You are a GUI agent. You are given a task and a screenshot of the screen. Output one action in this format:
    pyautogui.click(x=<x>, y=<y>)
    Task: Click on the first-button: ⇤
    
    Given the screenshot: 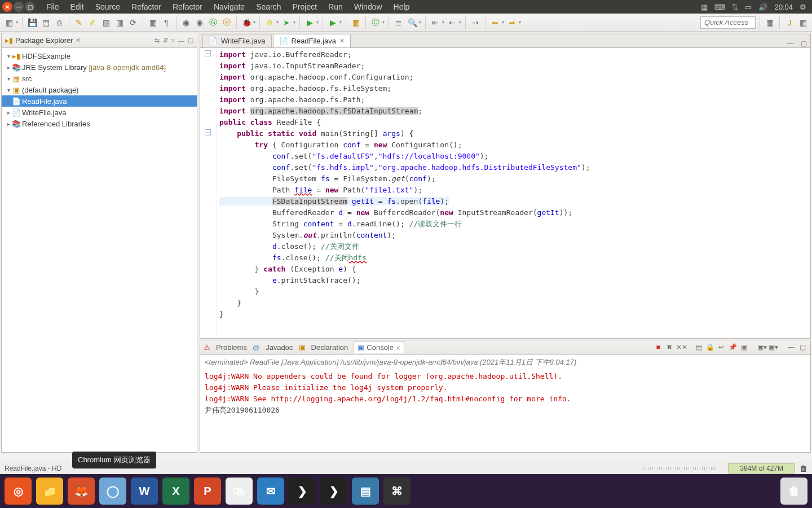 What is the action you would take?
    pyautogui.click(x=435, y=23)
    